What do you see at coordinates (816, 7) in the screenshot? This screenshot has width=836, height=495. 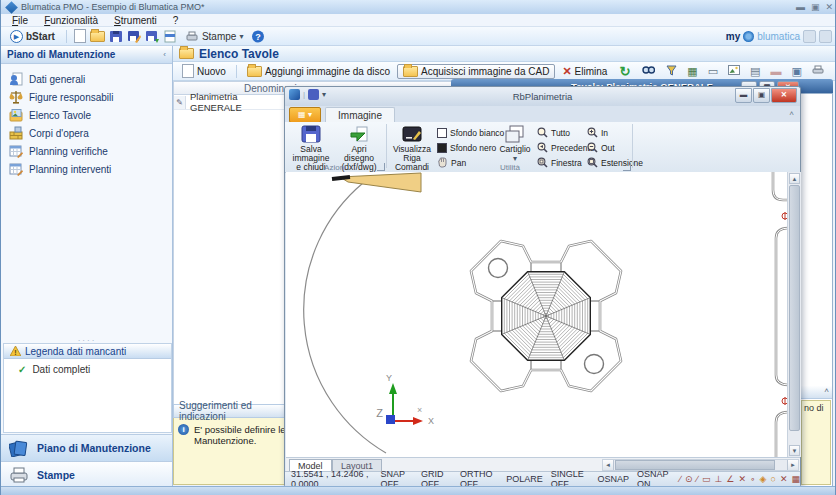 I see `maximize-icon: ▣` at bounding box center [816, 7].